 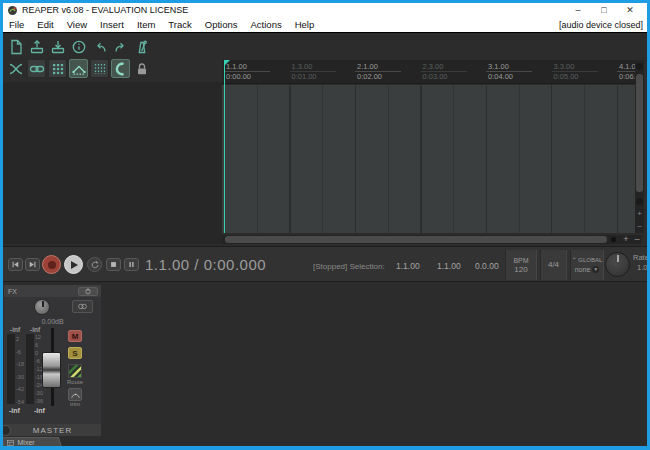 I want to click on transport-status: [Stopped] Selection:, so click(x=349, y=266).